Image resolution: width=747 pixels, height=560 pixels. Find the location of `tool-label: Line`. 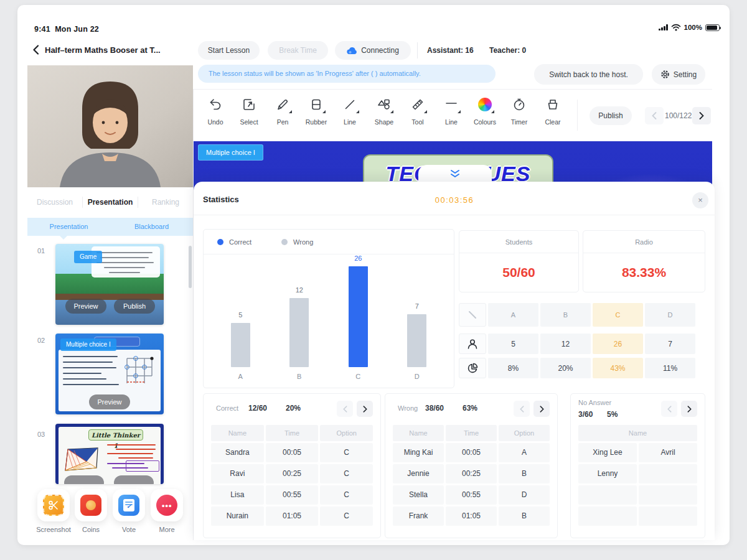

tool-label: Line is located at coordinates (350, 122).